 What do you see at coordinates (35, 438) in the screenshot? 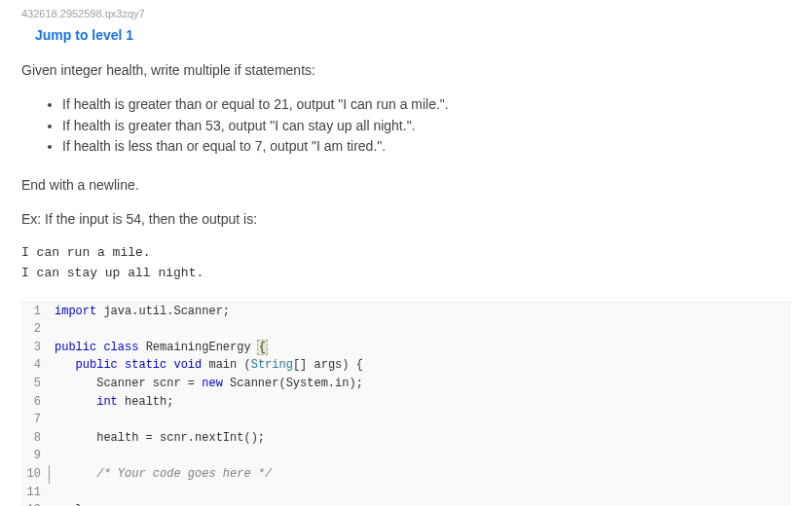
I see `line-number: 8` at bounding box center [35, 438].